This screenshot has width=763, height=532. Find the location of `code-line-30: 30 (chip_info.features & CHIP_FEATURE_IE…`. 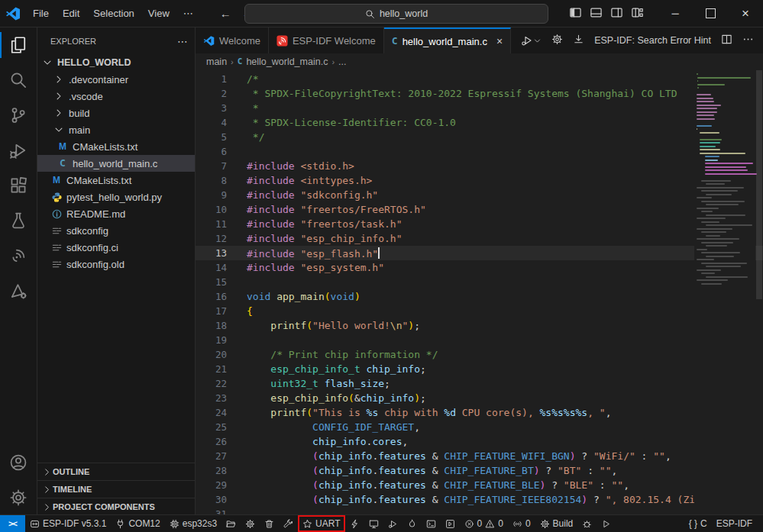

code-line-30: 30 (chip_info.features & CHIP_FEATURE_IE… is located at coordinates (480, 499).